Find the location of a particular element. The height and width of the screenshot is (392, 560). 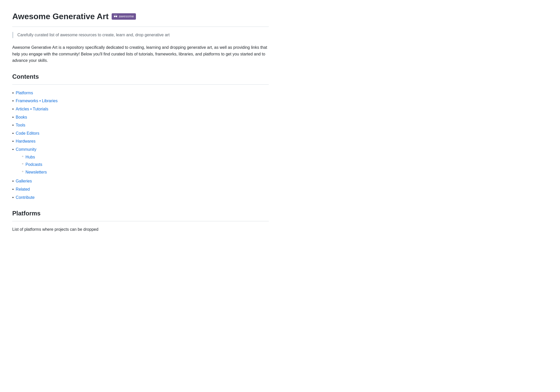

contents-item: •Galleries is located at coordinates (141, 181).